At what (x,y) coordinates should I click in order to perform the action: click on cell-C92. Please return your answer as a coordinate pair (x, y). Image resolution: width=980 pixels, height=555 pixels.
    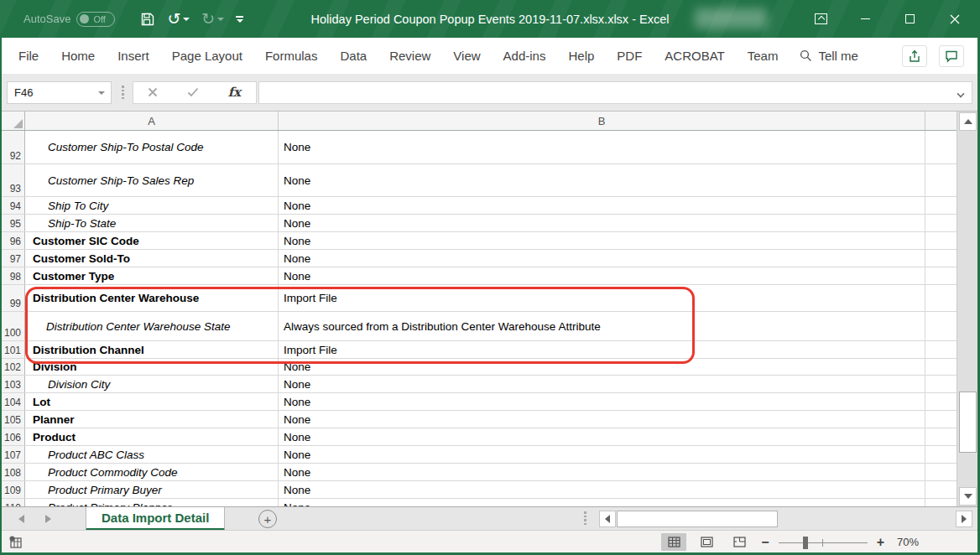
    Looking at the image, I should click on (941, 148).